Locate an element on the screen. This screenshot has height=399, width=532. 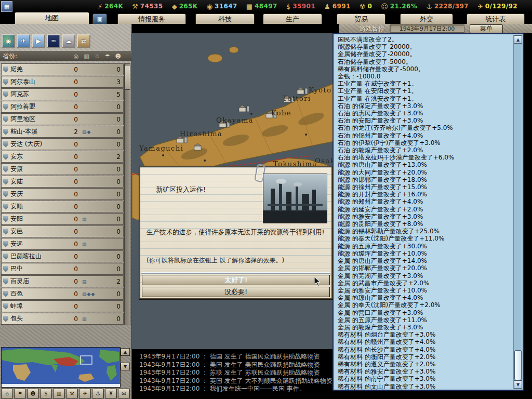
province-row: 包头 0 ▤ 0 is located at coordinates (62, 319).